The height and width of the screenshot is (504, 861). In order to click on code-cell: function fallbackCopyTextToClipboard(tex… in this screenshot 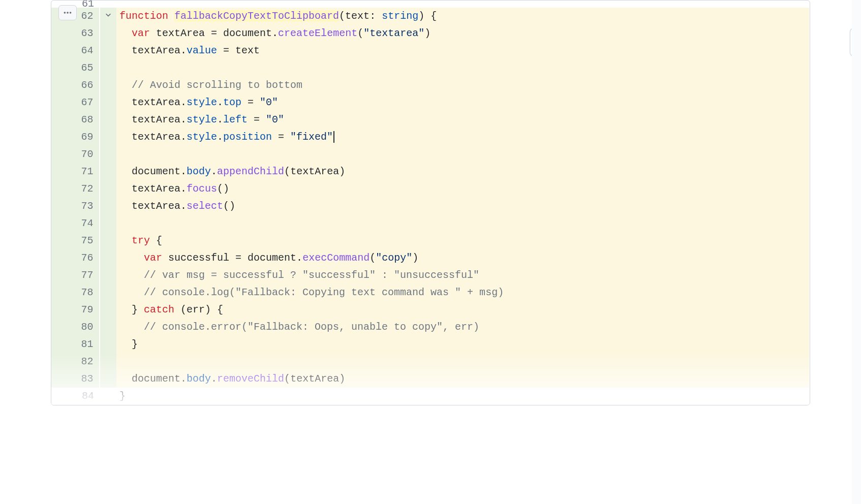, I will do `click(463, 16)`.